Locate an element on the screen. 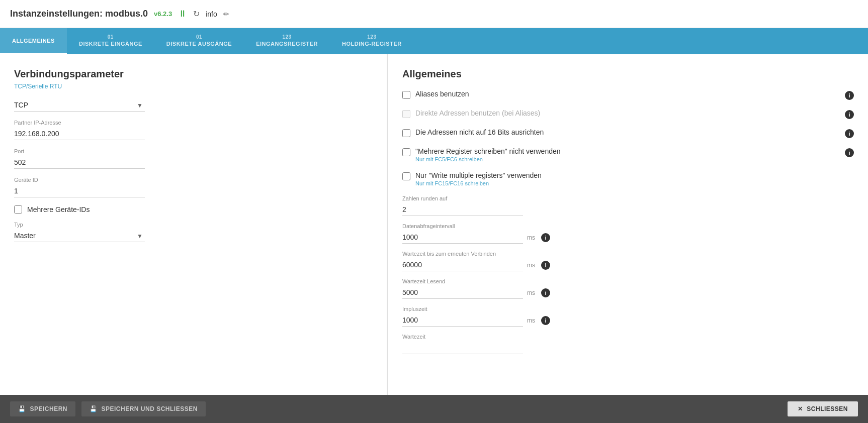 Image resolution: width=868 pixels, height=423 pixels. wartezeit-label: Wartezeit is located at coordinates (628, 337).